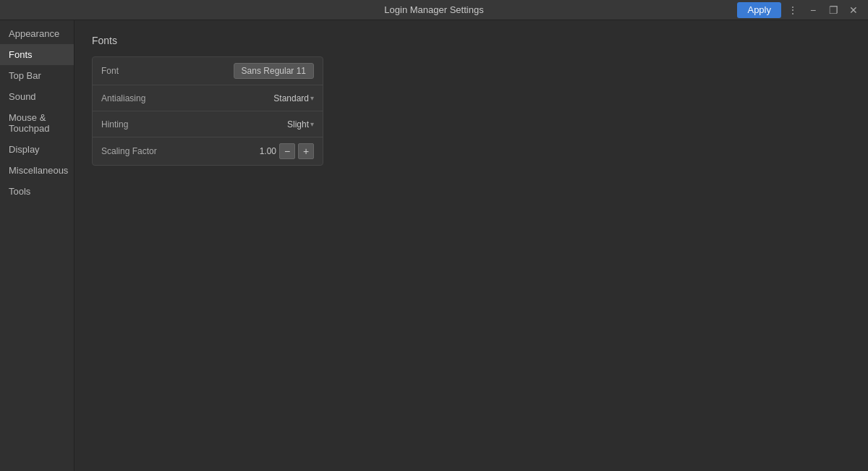 The height and width of the screenshot is (471, 868). Describe the element at coordinates (793, 10) in the screenshot. I see `more-options-button: ⋮` at that location.